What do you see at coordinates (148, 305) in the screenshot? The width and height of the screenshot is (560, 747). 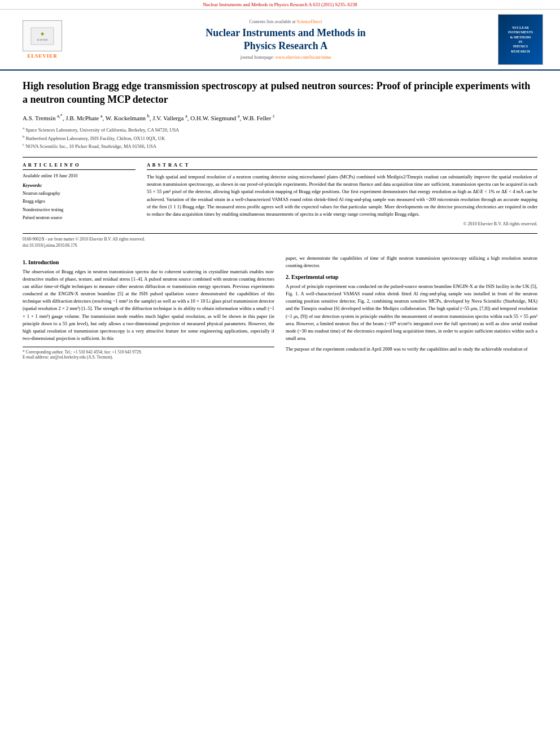 I see `section1-text: The observation of Bragg edges in neutro…` at bounding box center [148, 305].